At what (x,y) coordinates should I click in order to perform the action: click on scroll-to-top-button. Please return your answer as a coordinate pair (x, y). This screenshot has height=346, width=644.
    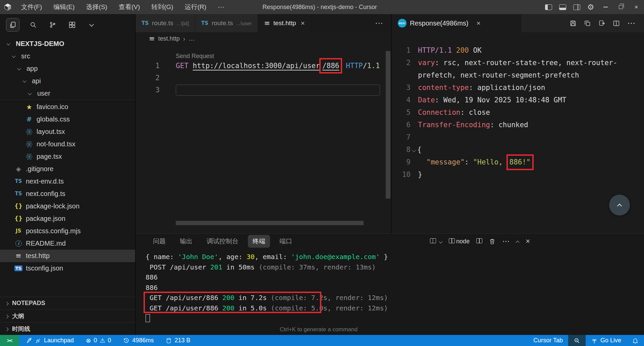
    Looking at the image, I should click on (620, 205).